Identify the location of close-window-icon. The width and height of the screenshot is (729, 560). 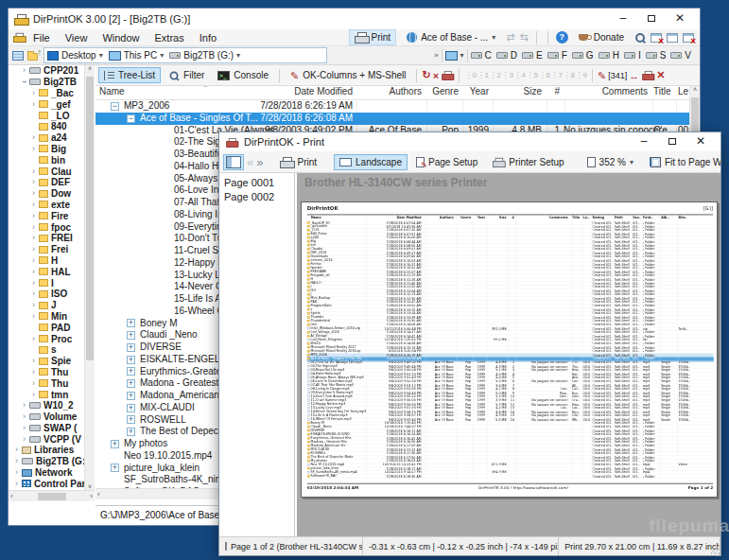
(656, 38).